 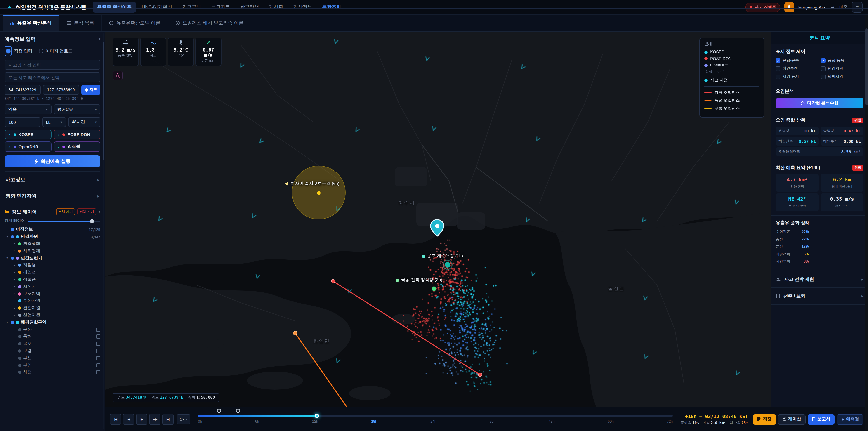 What do you see at coordinates (200, 422) in the screenshot?
I see `timeline-tick-label: 0h` at bounding box center [200, 422].